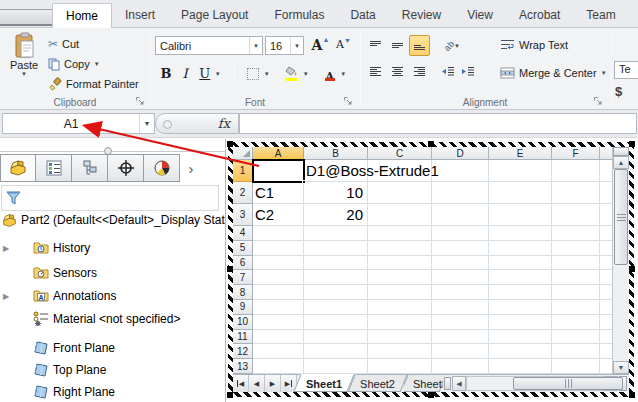  I want to click on top-align-button, so click(376, 46).